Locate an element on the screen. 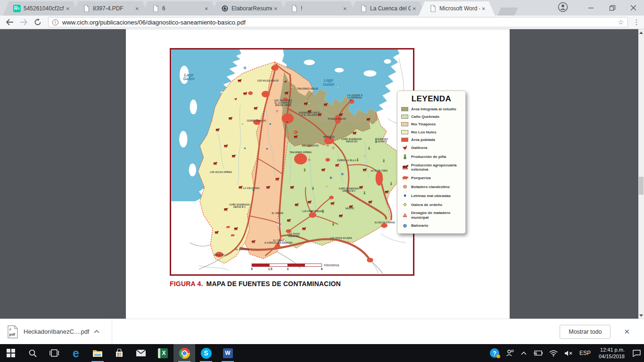 The height and width of the screenshot is (362, 644). minimize-button is located at coordinates (591, 8).